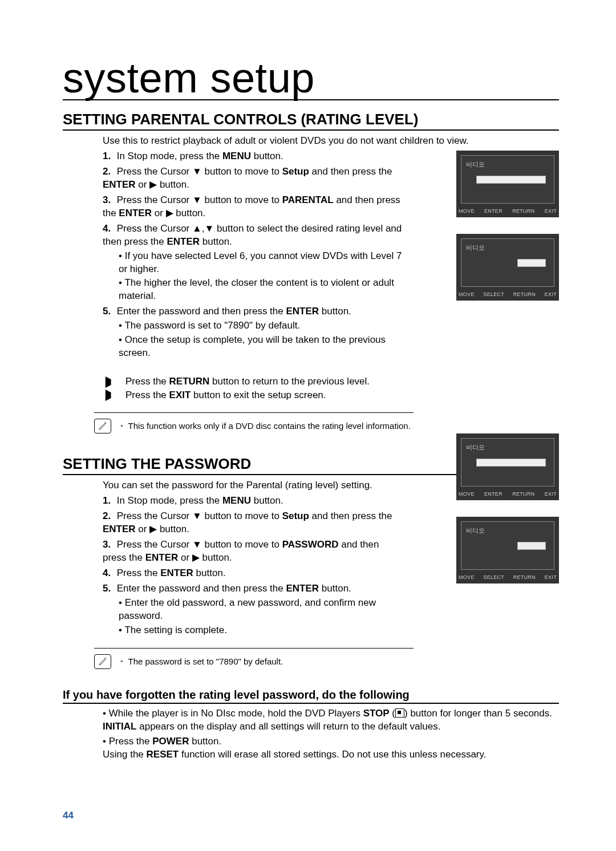 The width and height of the screenshot is (616, 851). Describe the element at coordinates (331, 388) in the screenshot. I see `parental-arrows: Press the RETURN button to return to the…` at that location.